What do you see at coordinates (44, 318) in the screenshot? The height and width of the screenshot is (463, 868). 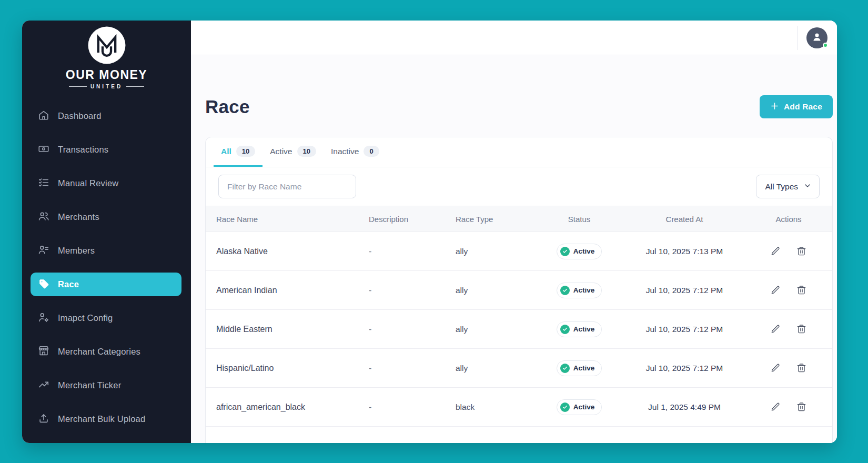 I see `person-gear-icon` at bounding box center [44, 318].